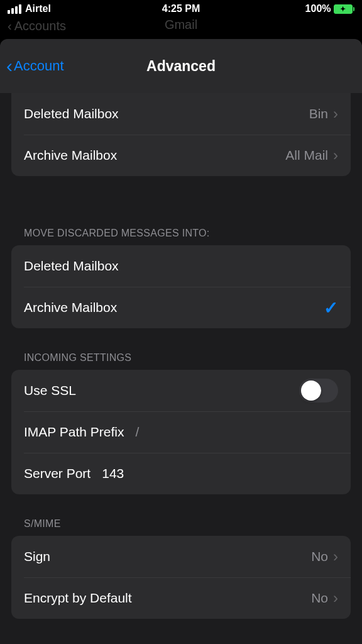 This screenshot has height=644, width=362. What do you see at coordinates (181, 266) in the screenshot?
I see `option-label: Deleted Mailbox` at bounding box center [181, 266].